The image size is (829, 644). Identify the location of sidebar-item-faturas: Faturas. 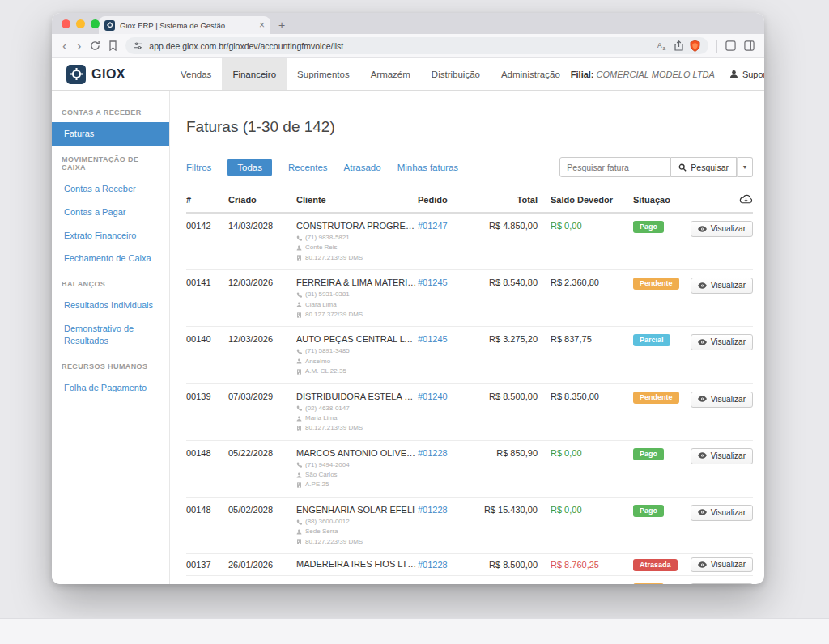
(110, 134).